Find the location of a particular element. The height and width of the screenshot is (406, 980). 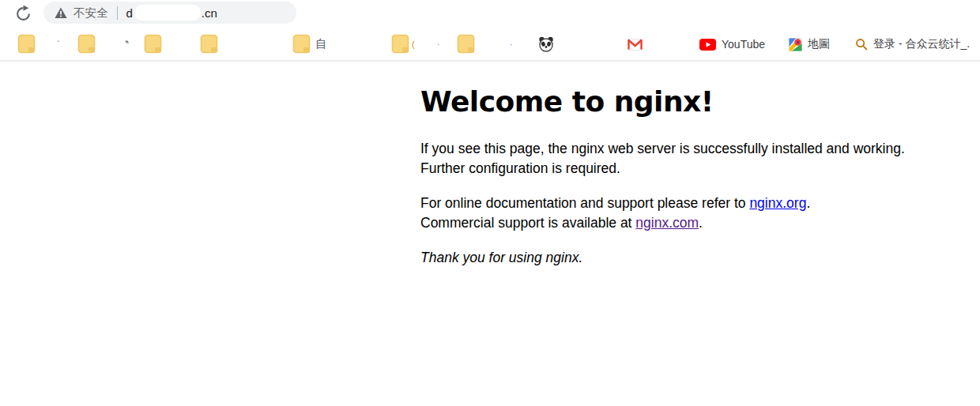

bookmarks-bar: ` 〝 自 ( · · YouTube is located at coordinates (490, 43).